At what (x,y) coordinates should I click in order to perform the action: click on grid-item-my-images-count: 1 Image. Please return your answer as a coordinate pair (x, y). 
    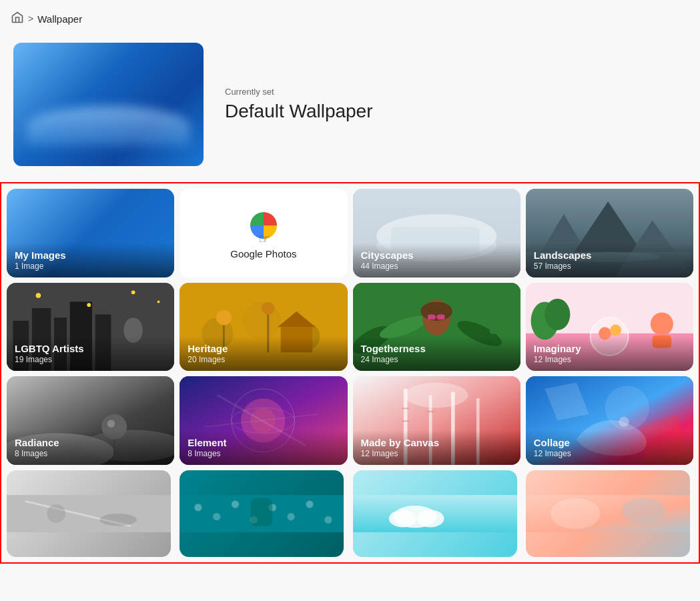
    Looking at the image, I should click on (91, 266).